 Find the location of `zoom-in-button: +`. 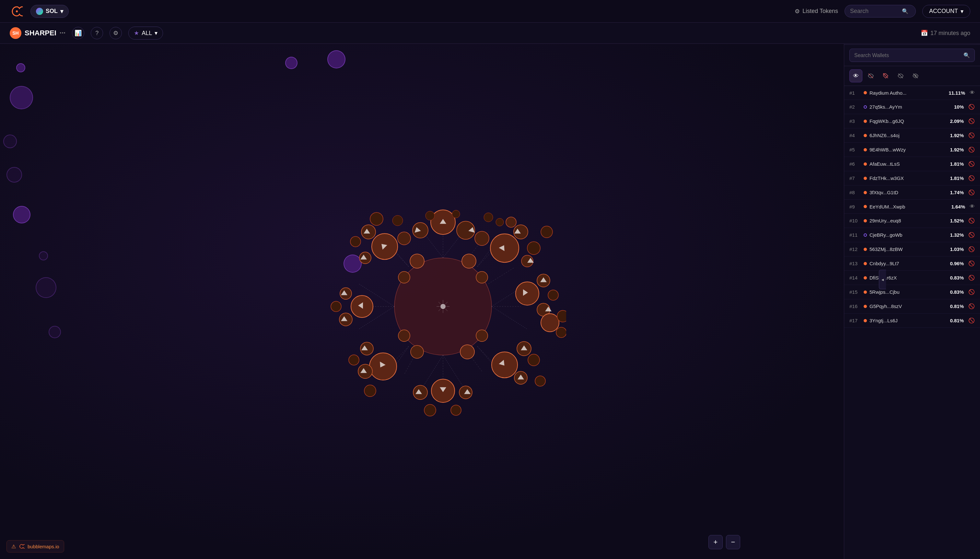

zoom-in-button: + is located at coordinates (715, 542).